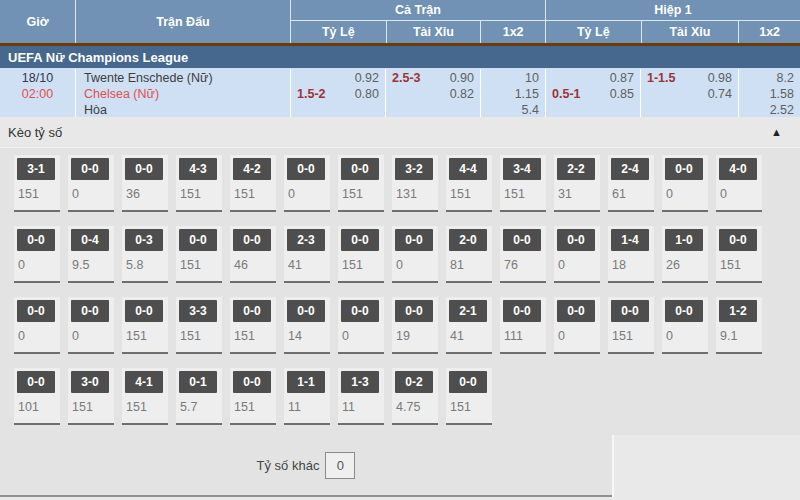  Describe the element at coordinates (360, 382) in the screenshot. I see `score-label: 1-3` at that location.